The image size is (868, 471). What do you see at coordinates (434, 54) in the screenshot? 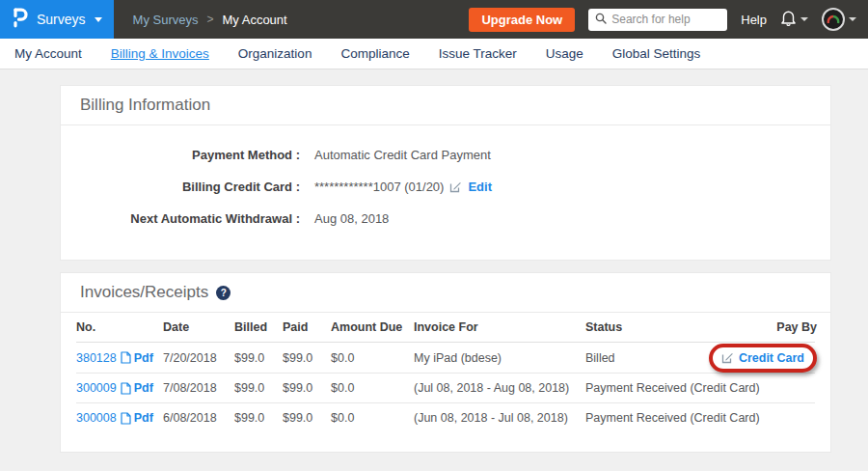
I see `account-nav-tabs: My Account Billing & Invoices Organizati…` at bounding box center [434, 54].